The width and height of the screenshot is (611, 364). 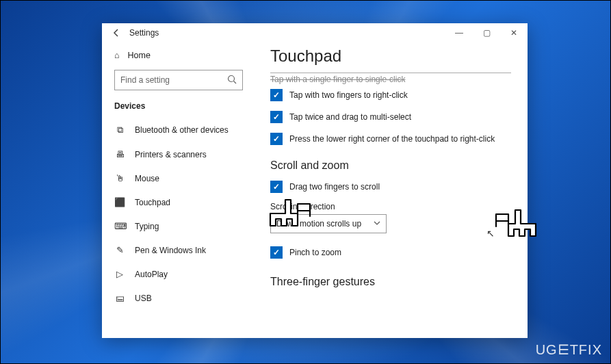 What do you see at coordinates (350, 117) in the screenshot?
I see `checkbox-label: Tap twice and drag to multi-select` at bounding box center [350, 117].